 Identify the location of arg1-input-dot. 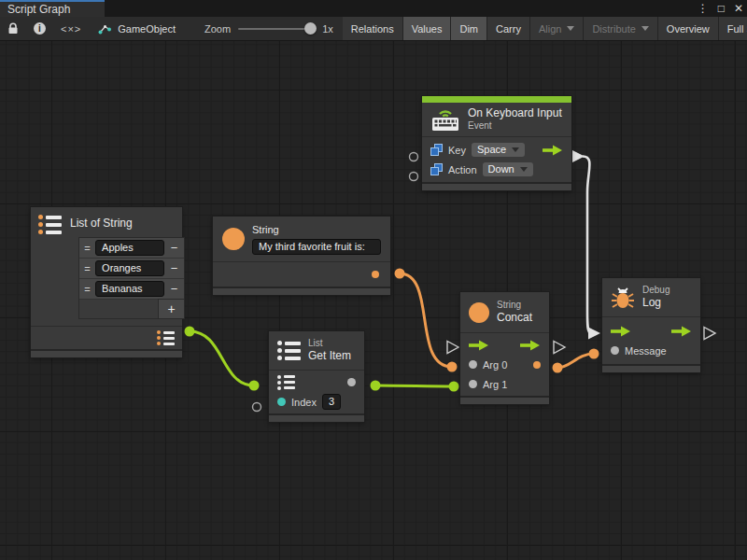
(472, 385).